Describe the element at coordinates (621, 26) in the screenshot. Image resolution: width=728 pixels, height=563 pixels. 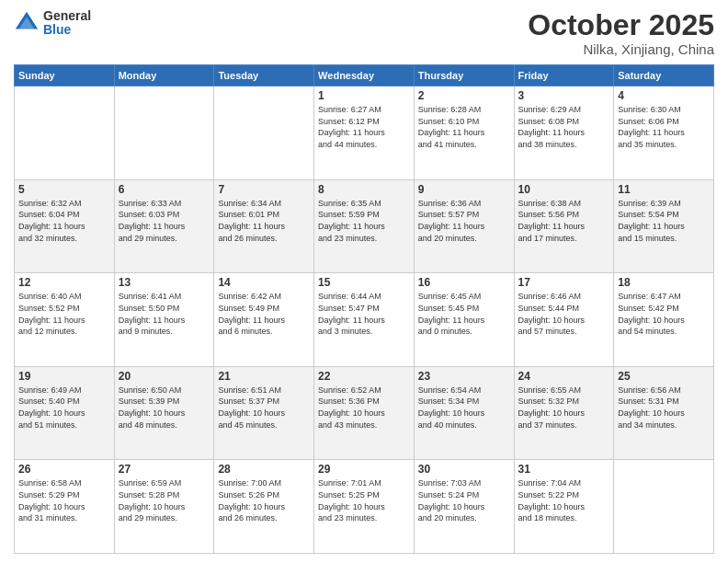
I see `month-title: October 2025` at that location.